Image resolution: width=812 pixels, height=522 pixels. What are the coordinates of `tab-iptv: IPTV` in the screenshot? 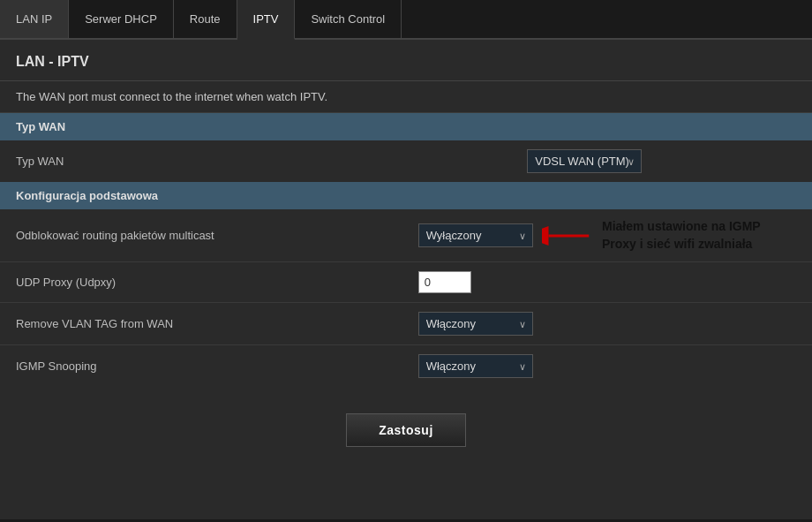 It's located at (267, 19).